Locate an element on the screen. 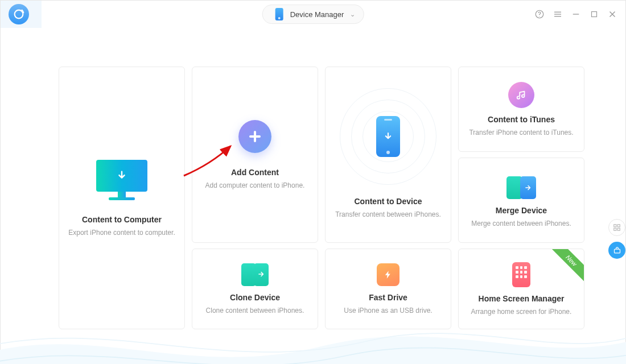 The height and width of the screenshot is (364, 626). card-desc: Export iPhone content to computer. is located at coordinates (122, 233).